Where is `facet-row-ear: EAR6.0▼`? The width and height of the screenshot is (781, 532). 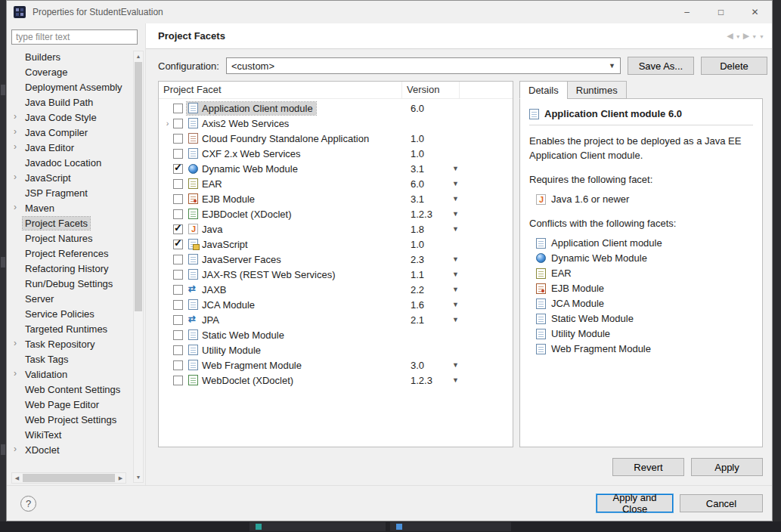 facet-row-ear: EAR6.0▼ is located at coordinates (336, 184).